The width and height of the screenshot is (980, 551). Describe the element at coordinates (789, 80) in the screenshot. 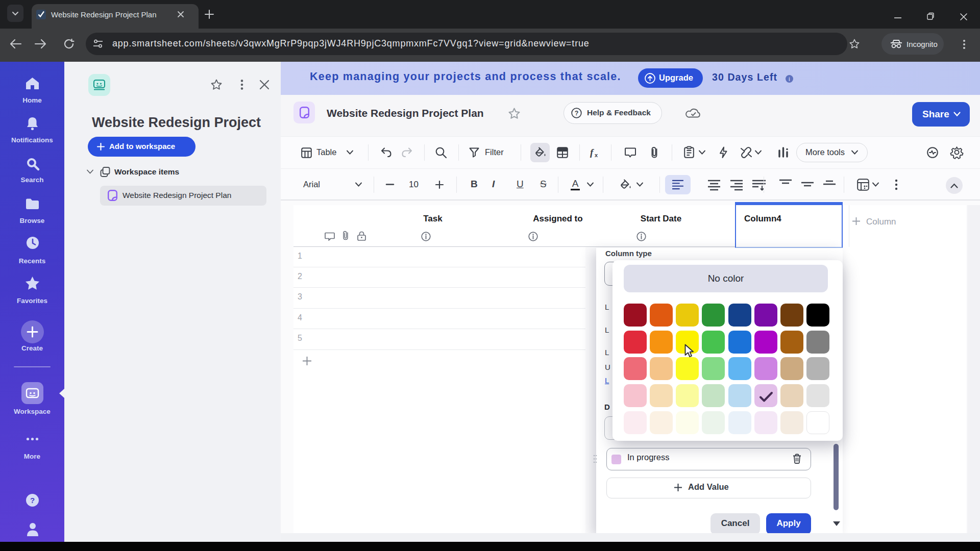

I see `svg-text: i` at that location.